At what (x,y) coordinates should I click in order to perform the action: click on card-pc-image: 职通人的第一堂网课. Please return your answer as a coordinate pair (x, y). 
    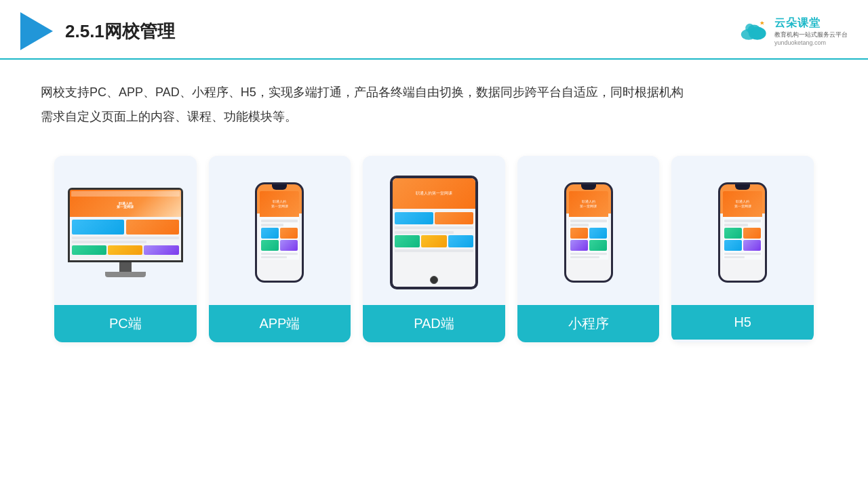
    Looking at the image, I should click on (125, 230).